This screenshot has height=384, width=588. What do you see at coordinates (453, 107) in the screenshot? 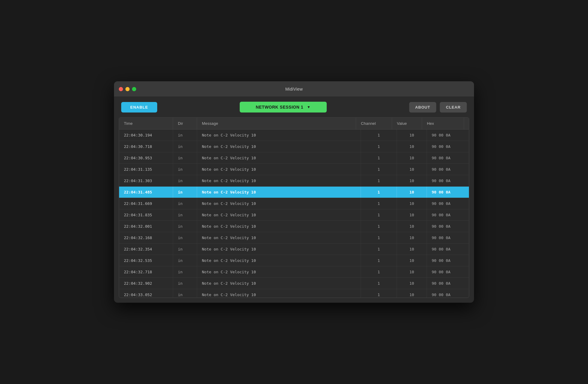
I see `clear-button: CLEAR` at bounding box center [453, 107].